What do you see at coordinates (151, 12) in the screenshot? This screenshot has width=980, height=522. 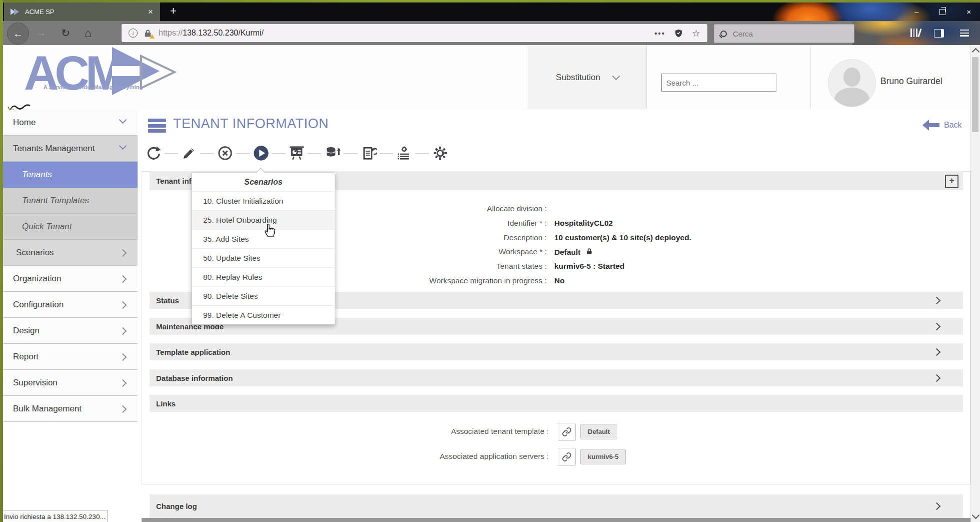 I see `tab-close-icon: ×` at bounding box center [151, 12].